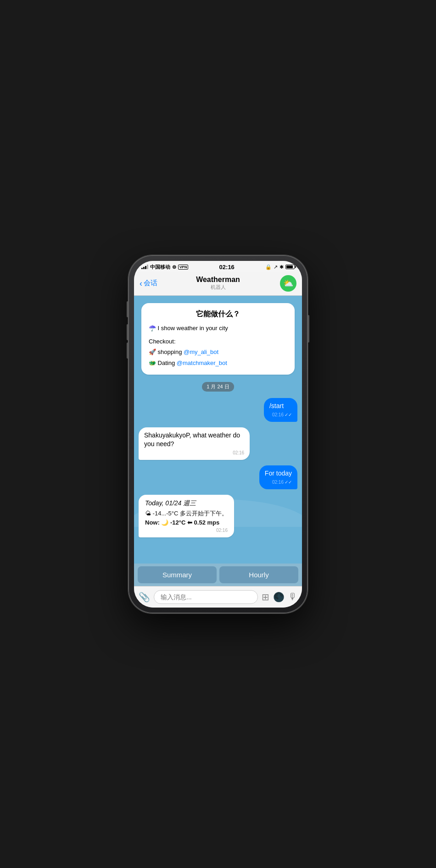 The width and height of the screenshot is (436, 868). What do you see at coordinates (184, 352) in the screenshot?
I see `checkout-item-1: 🚀 shopping @my_ali_bot` at bounding box center [184, 352].